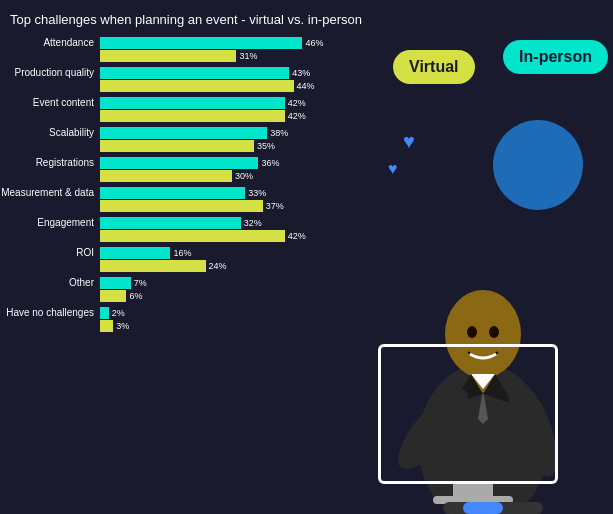 This screenshot has height=514, width=613. Describe the element at coordinates (190, 50) in the screenshot. I see `bar-group: Attendance46%31%` at that location.